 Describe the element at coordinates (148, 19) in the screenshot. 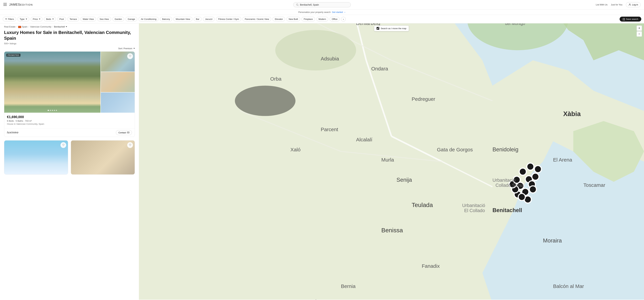

I see `air-conditioning-filter: Air Conditioning` at that location.